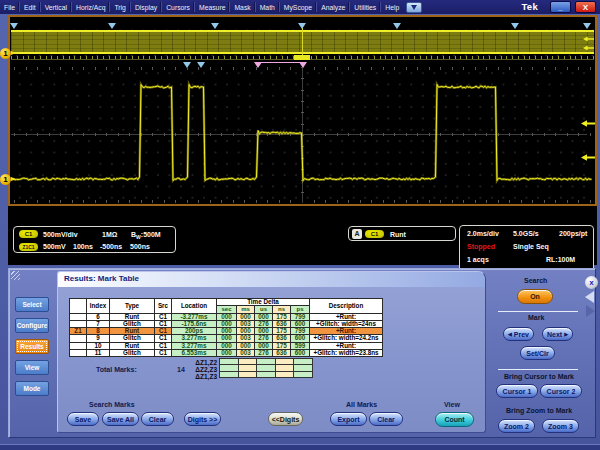 The image size is (600, 450). What do you see at coordinates (392, 7) in the screenshot?
I see `menu-help: Help` at bounding box center [392, 7].